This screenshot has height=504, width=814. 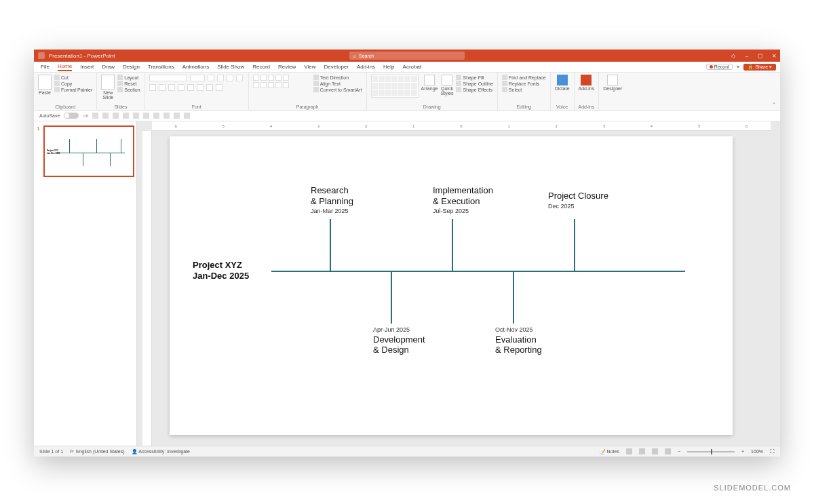 I want to click on qat-save-icon, so click(x=95, y=115).